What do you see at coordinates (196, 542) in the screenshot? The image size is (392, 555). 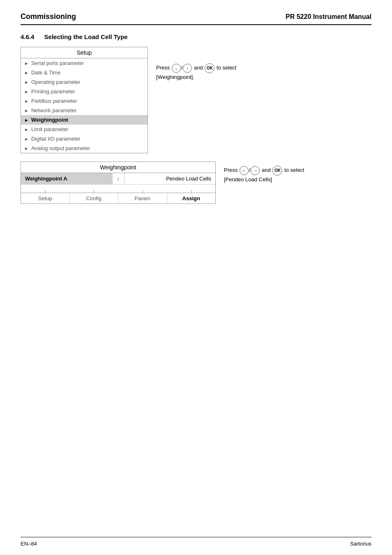 I see `footer: EN–84 Sartorius` at bounding box center [196, 542].